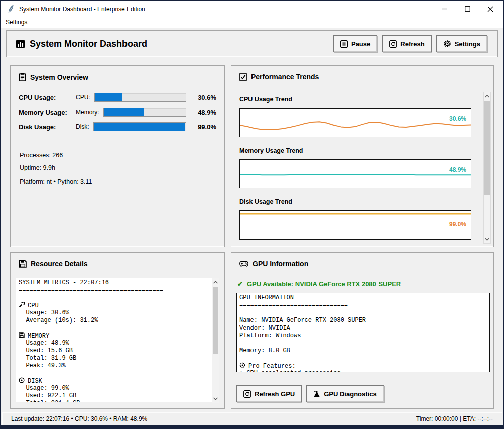  I want to click on maximize-button, so click(467, 9).